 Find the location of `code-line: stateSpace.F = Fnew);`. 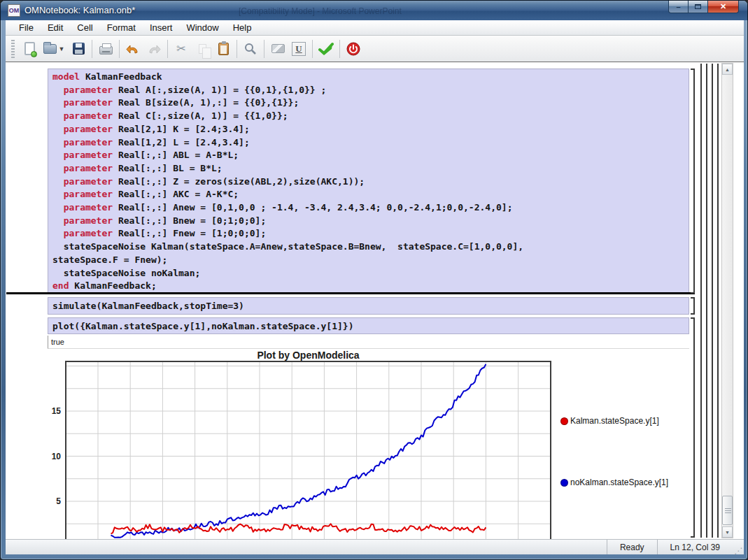

code-line: stateSpace.F = Fnew); is located at coordinates (371, 260).